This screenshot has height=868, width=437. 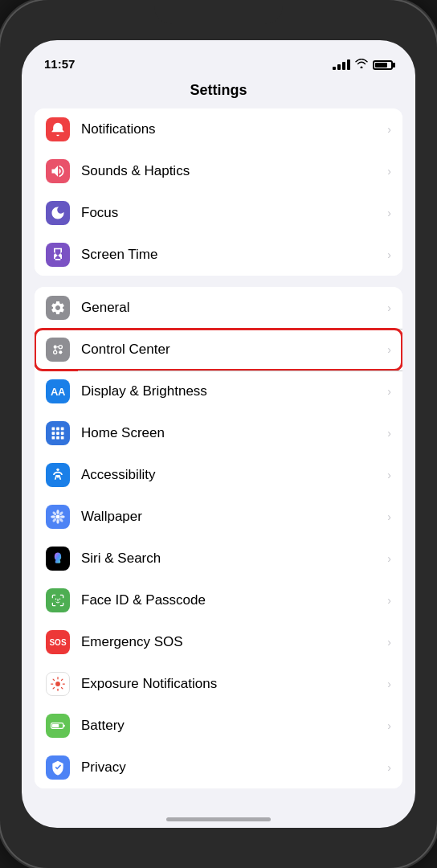 What do you see at coordinates (235, 433) in the screenshot?
I see `homescreen-label: Home Screen` at bounding box center [235, 433].